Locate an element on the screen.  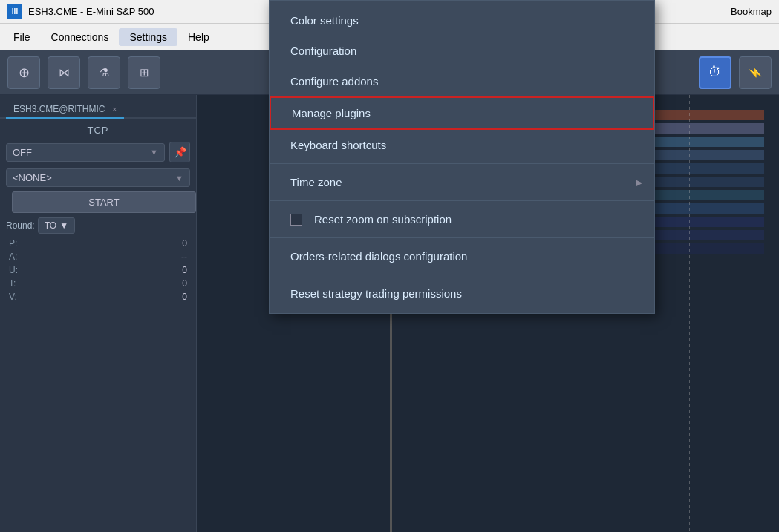
timer-button: ⏱ is located at coordinates (715, 73).